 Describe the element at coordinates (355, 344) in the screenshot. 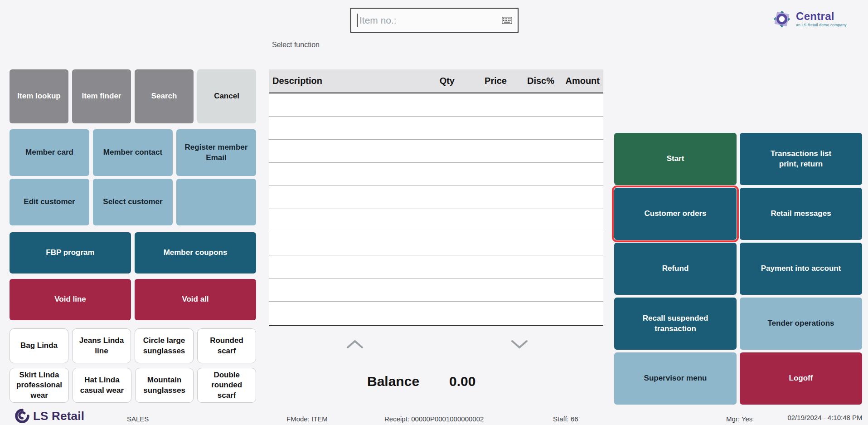

I see `chevron-up-icon` at that location.